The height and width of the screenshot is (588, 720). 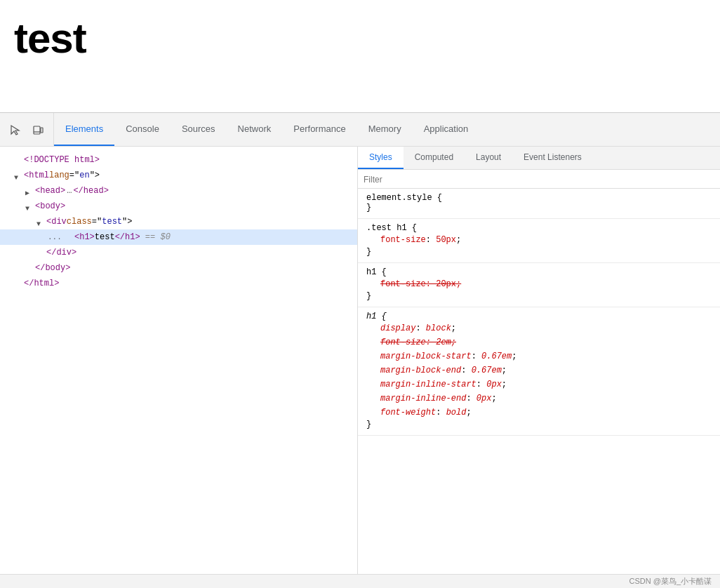 I want to click on dom-line-html: <html lang="en">, so click(x=178, y=175).